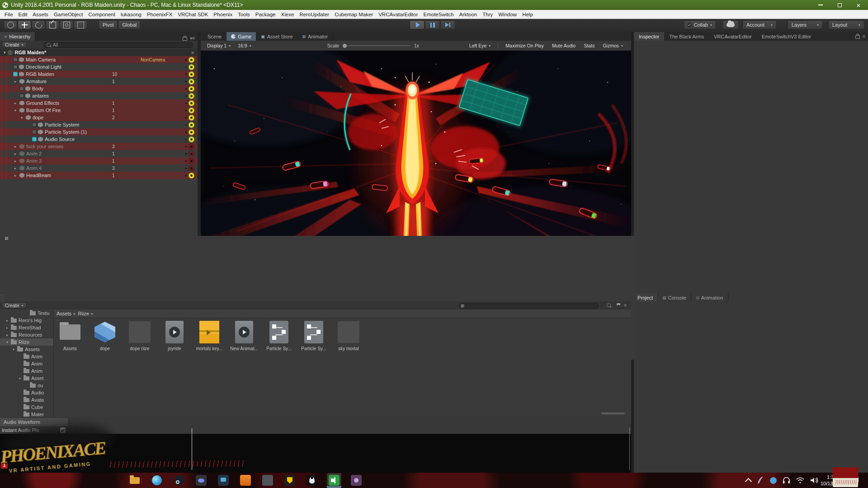 The height and width of the screenshot is (488, 868). Describe the element at coordinates (27, 407) in the screenshot. I see `folder-tree-item: Cube` at that location.